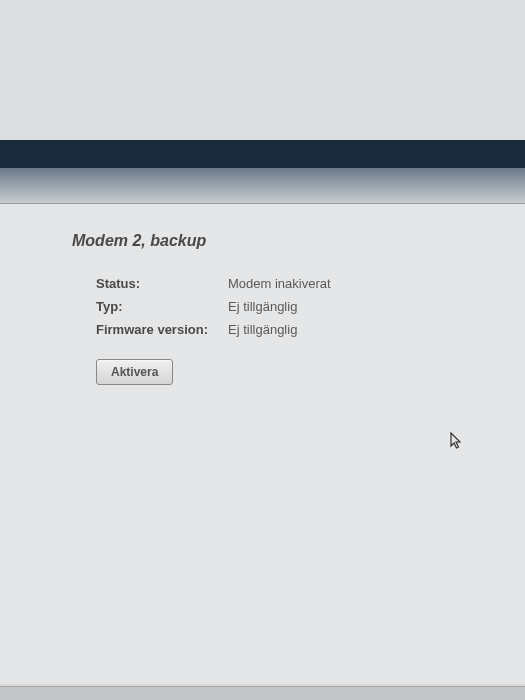  Describe the element at coordinates (310, 306) in the screenshot. I see `type-row: Typ: Ej tillgänglig` at that location.